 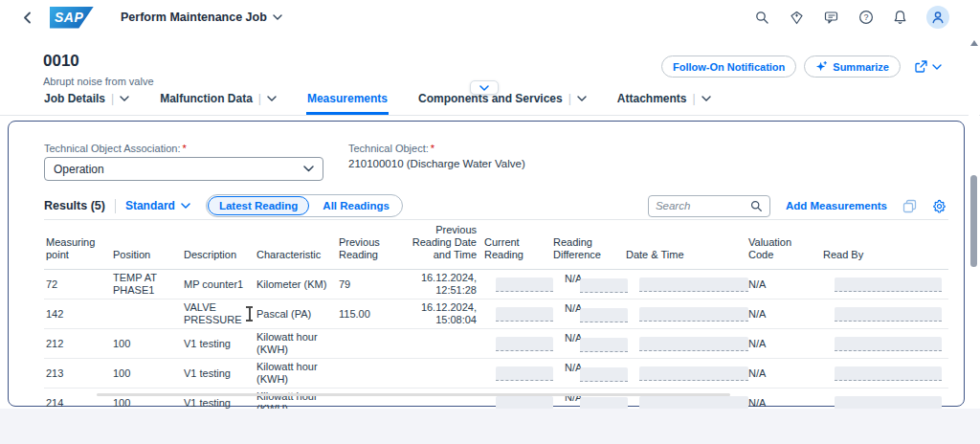 What do you see at coordinates (218, 103) in the screenshot?
I see `tab-malfunction-data: Malfunction Data|` at bounding box center [218, 103].